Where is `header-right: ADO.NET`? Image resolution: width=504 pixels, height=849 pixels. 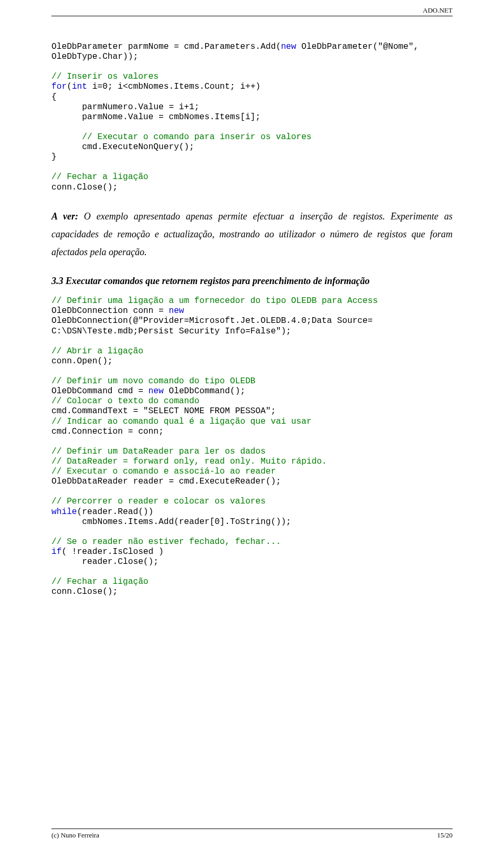
header-right: ADO.NET is located at coordinates (438, 11).